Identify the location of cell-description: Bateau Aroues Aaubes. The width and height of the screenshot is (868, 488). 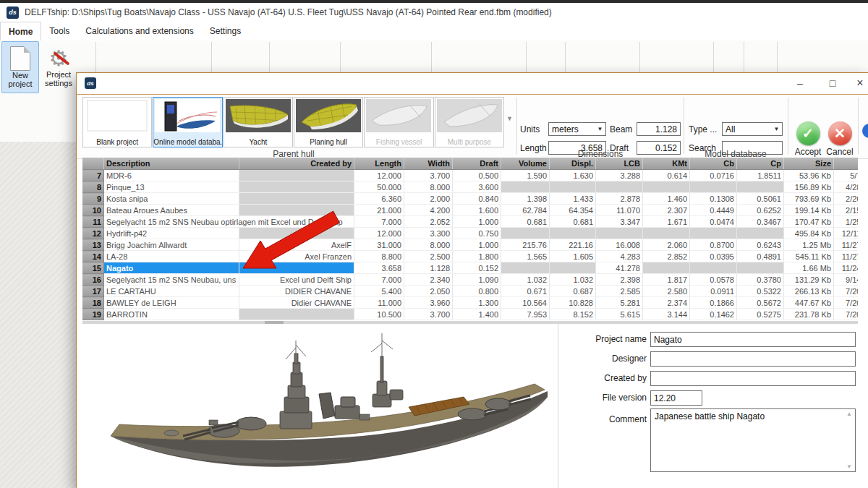
(172, 210).